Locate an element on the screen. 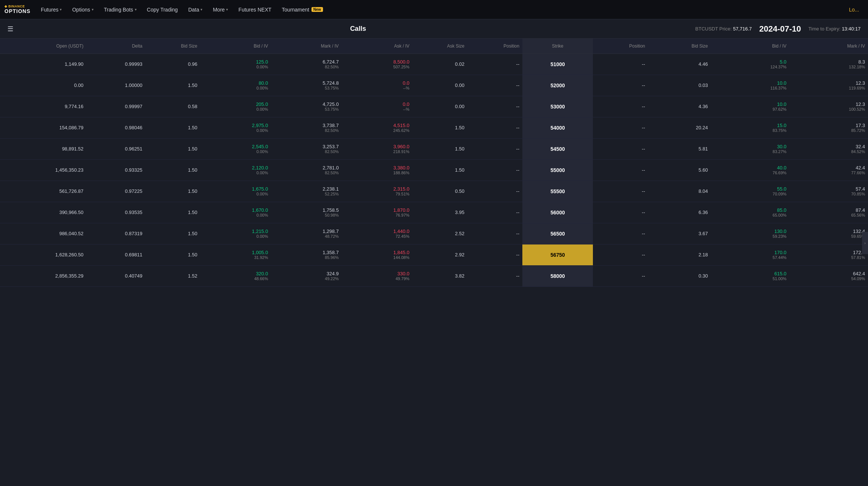  bid-iv-r: 615.051.00% is located at coordinates (750, 276).